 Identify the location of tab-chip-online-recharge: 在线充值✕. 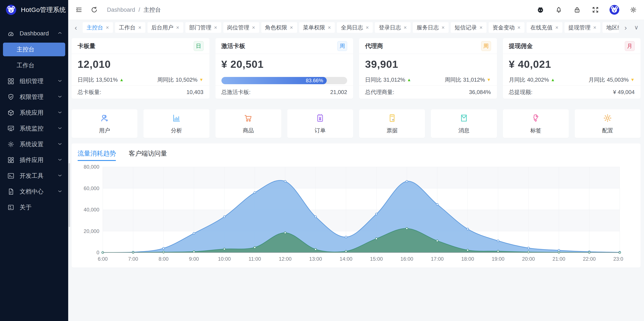
(544, 28).